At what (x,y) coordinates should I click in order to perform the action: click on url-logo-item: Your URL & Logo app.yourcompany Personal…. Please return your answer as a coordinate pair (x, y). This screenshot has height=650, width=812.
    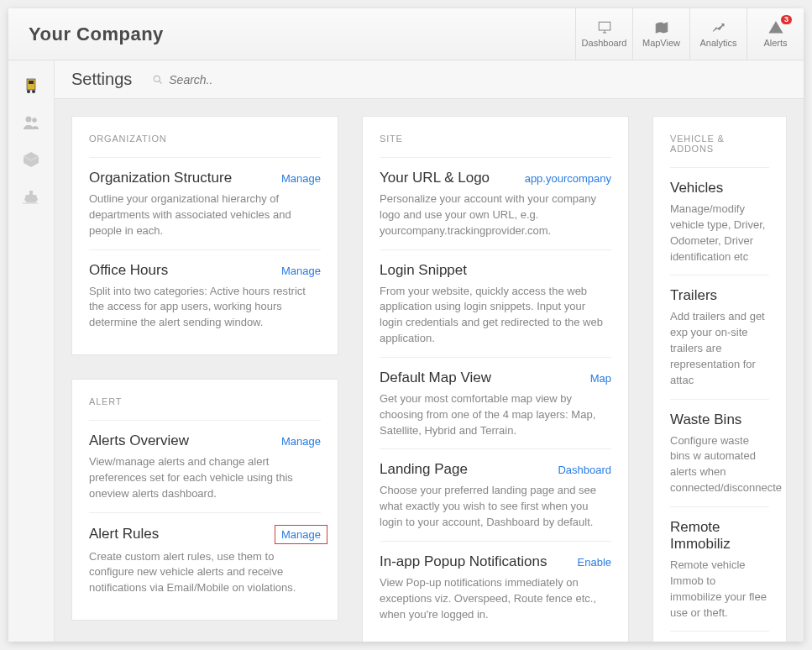
    Looking at the image, I should click on (495, 203).